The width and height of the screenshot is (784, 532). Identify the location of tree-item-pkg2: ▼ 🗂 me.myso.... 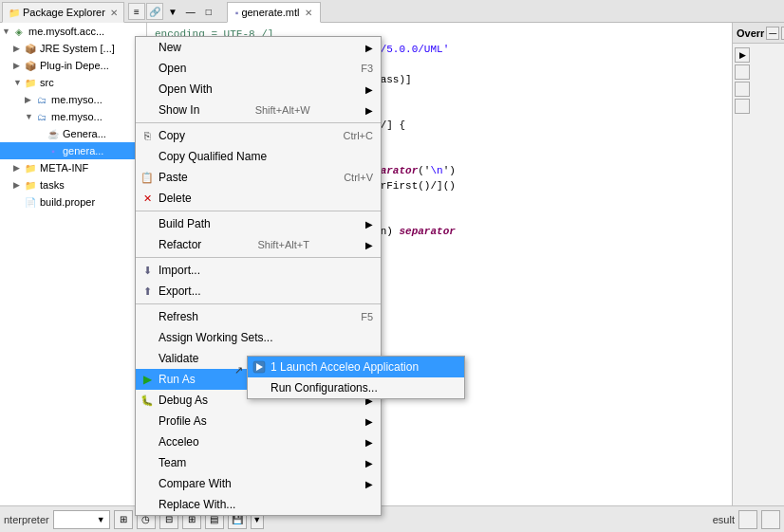
(73, 117).